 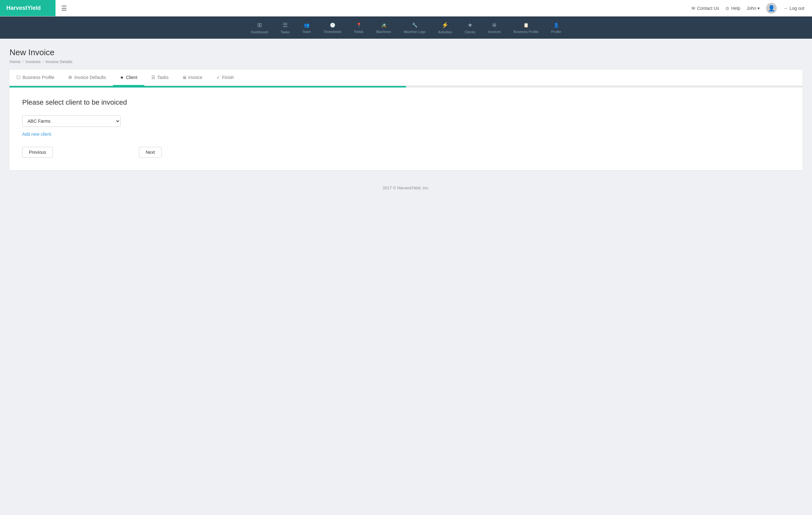 I want to click on tasks-icon, so click(x=285, y=25).